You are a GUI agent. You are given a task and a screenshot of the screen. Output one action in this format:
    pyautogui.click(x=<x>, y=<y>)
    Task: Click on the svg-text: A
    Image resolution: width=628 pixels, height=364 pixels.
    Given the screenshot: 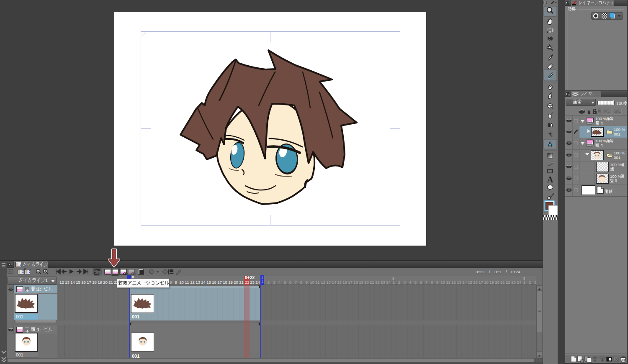 What is the action you would take?
    pyautogui.click(x=550, y=179)
    